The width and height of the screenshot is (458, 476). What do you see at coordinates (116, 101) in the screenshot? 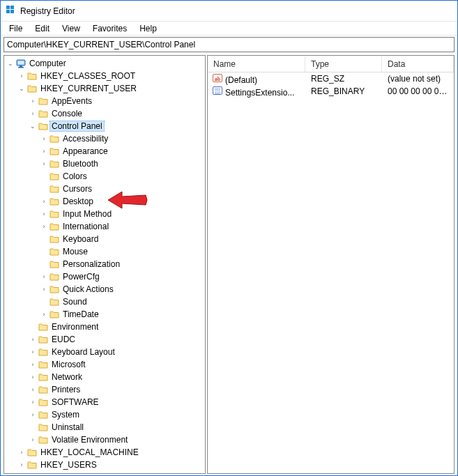
I see `tree-item-appevents: ›AppEvents` at bounding box center [116, 101].